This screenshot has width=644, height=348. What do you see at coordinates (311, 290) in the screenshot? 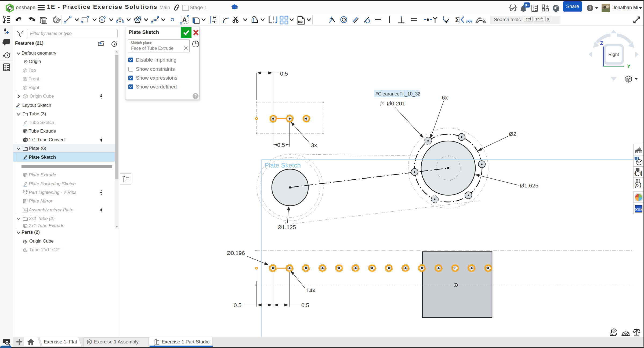
I see `svg-text: 14x` at bounding box center [311, 290].